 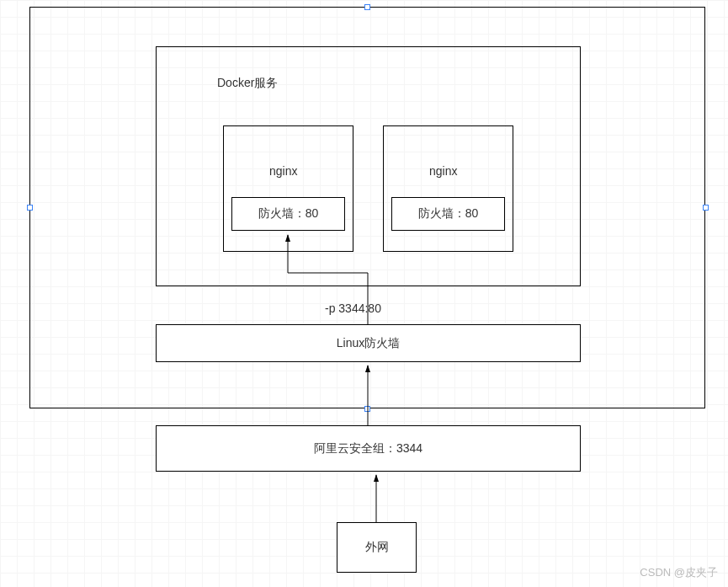 What do you see at coordinates (247, 83) in the screenshot?
I see `docker-service-label: Docker服务` at bounding box center [247, 83].